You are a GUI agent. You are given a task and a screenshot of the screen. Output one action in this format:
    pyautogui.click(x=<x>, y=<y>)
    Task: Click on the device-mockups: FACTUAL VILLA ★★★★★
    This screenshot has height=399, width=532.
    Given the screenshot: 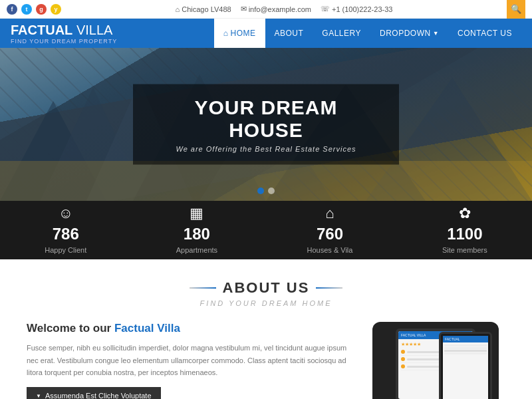 What is the action you would take?
    pyautogui.click(x=436, y=360)
    